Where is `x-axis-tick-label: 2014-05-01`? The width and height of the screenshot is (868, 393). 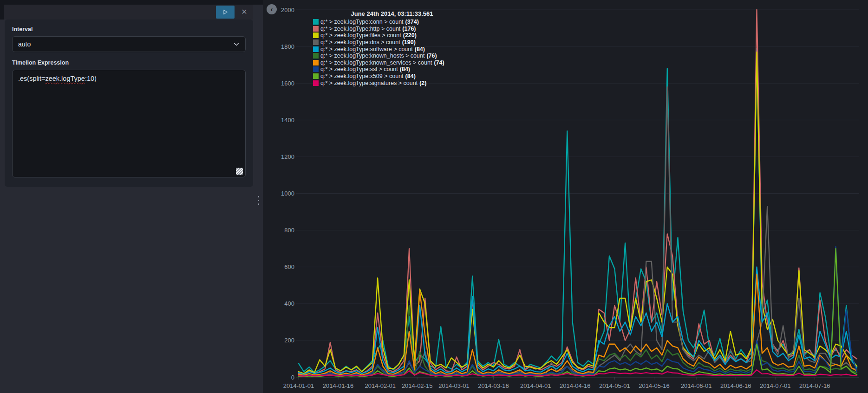 x-axis-tick-label: 2014-05-01 is located at coordinates (615, 386).